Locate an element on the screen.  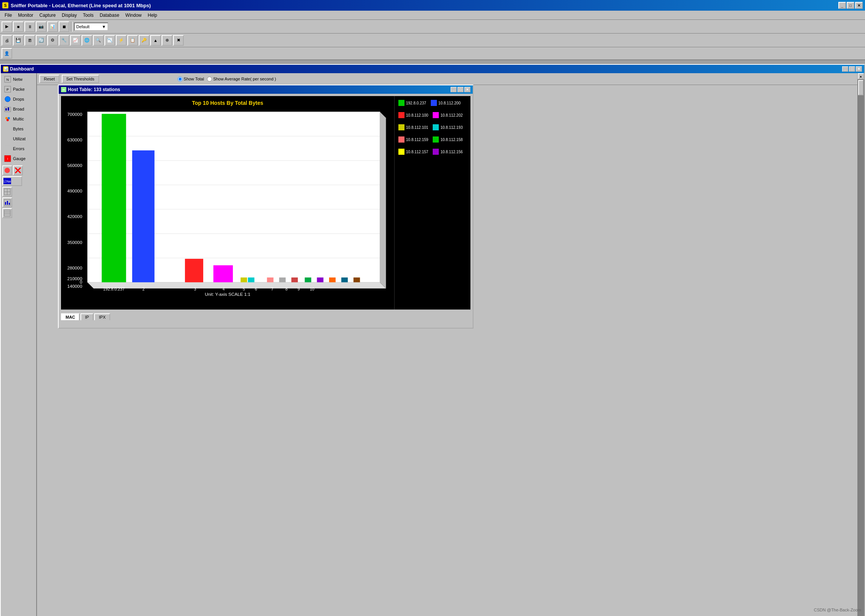
legend-label-9: 10.8.112.157 is located at coordinates (417, 152).